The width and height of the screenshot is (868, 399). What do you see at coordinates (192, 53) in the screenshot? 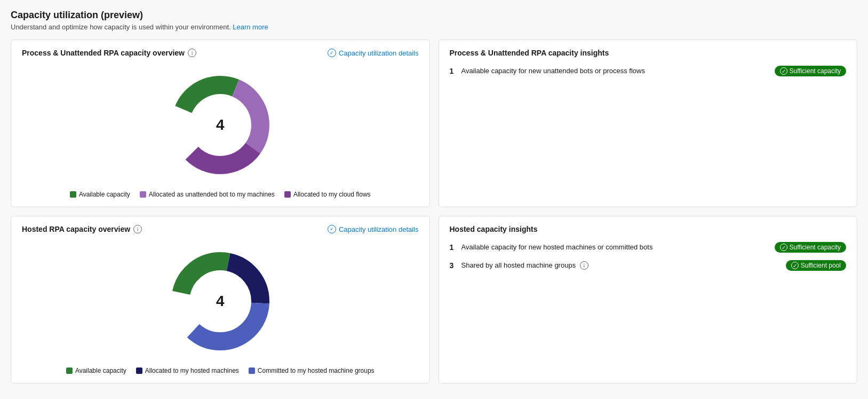
I see `process-overview-info-icon: i` at bounding box center [192, 53].